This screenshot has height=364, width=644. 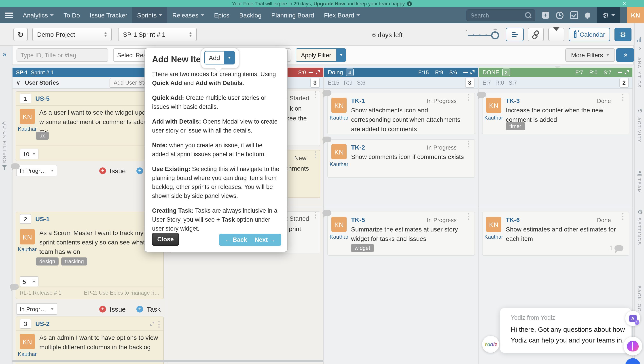 What do you see at coordinates (546, 15) in the screenshot?
I see `quick-add-icon: +` at bounding box center [546, 15].